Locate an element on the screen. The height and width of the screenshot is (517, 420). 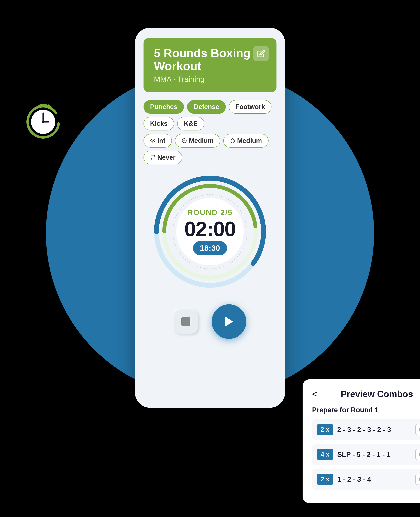
panel-title: Preview Combos is located at coordinates (371, 394).